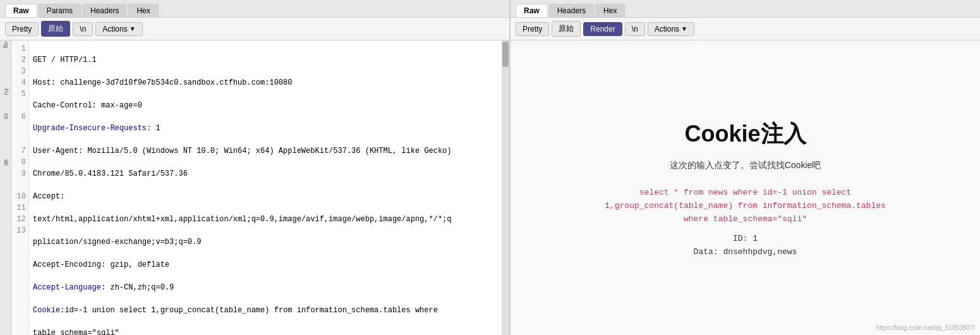 The image size is (980, 335). Describe the element at coordinates (265, 60) in the screenshot. I see `code-line-1: GET / HTTP/1.1` at that location.